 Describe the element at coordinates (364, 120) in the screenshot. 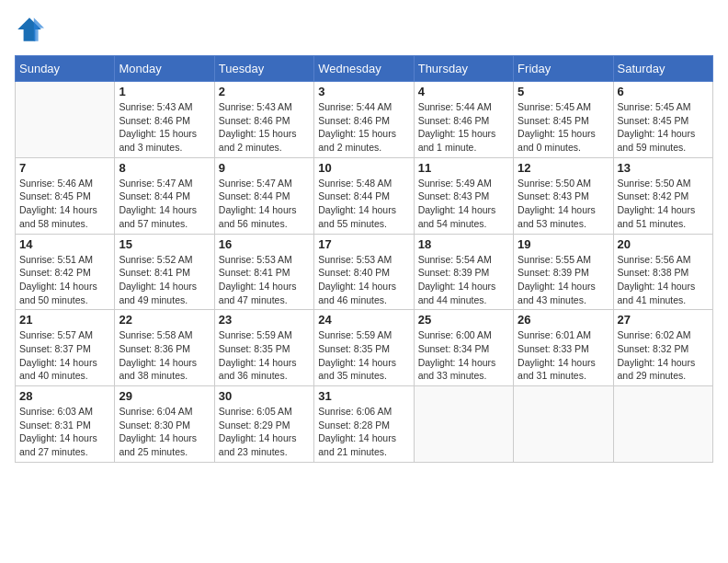

I see `calendar-week-row-1: 1Sunrise: 5:43 AM Sunset: 8:46 PM Daylig…` at that location.